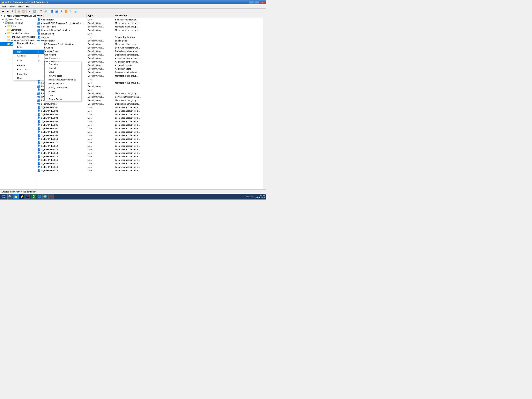 The width and height of the screenshot is (532, 399). What do you see at coordinates (150, 44) in the screenshot?
I see `list-row: 👥 RODC Password Replication Group Securi…` at bounding box center [150, 44].